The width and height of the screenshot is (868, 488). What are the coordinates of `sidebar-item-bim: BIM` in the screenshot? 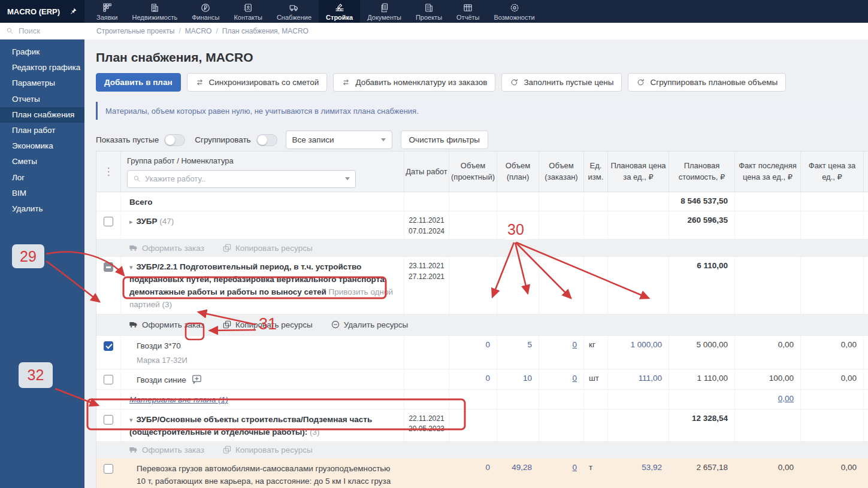 It's located at (42, 193).